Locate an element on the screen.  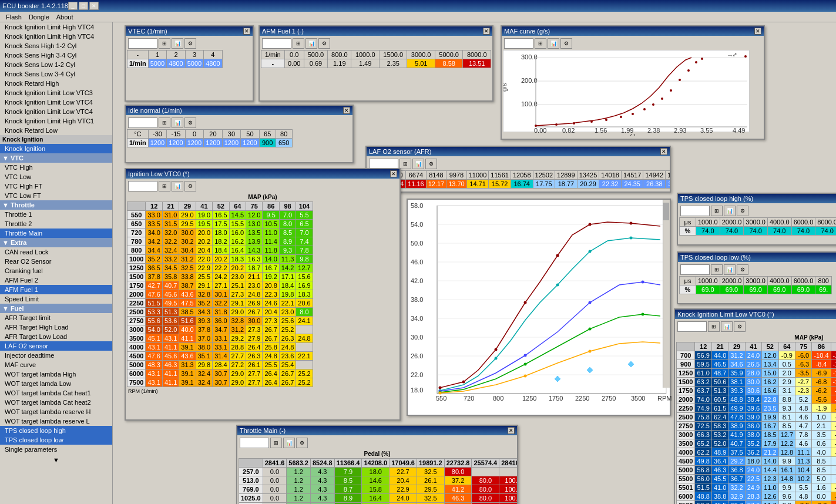
knock-vtc0-val-16-0: 48.8 is located at coordinates (703, 497).